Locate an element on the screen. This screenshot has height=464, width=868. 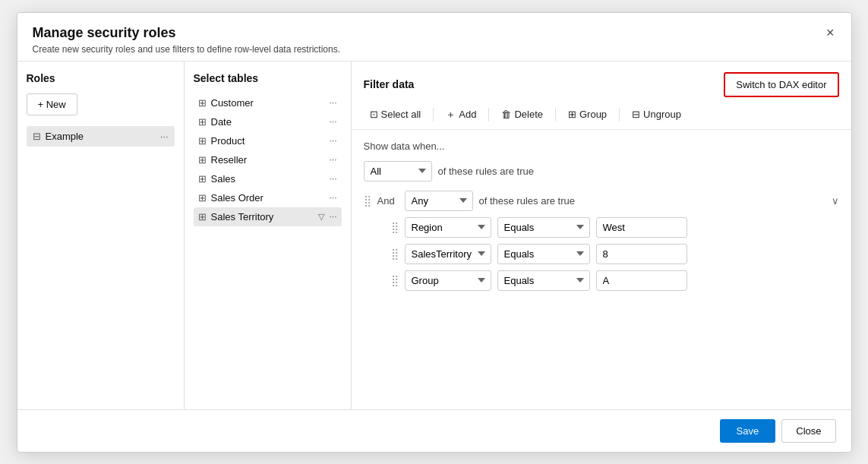
tables-panel: Select tables Customer ··· Date ··· is located at coordinates (268, 235).